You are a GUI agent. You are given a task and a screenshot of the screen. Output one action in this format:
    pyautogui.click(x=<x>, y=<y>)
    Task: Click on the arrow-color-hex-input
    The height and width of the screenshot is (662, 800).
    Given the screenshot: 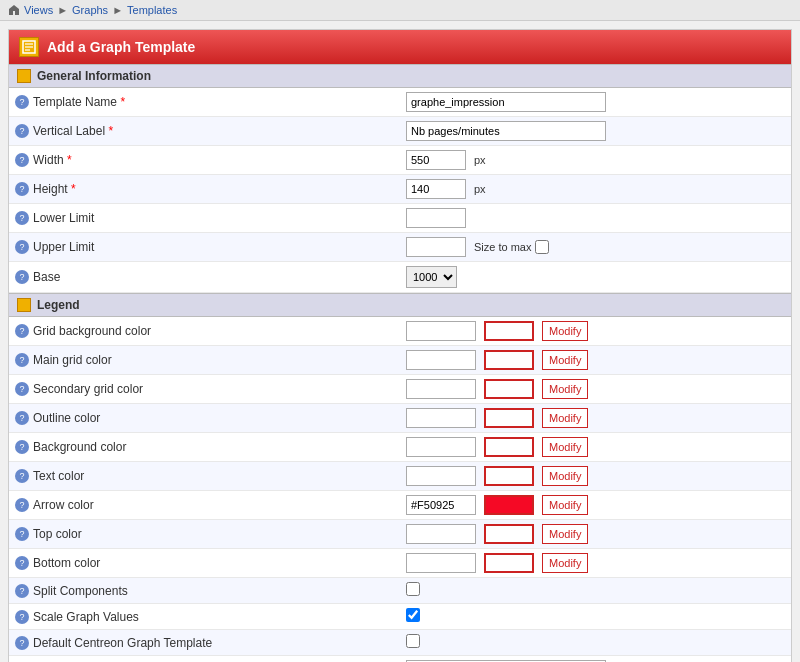 What is the action you would take?
    pyautogui.click(x=441, y=505)
    